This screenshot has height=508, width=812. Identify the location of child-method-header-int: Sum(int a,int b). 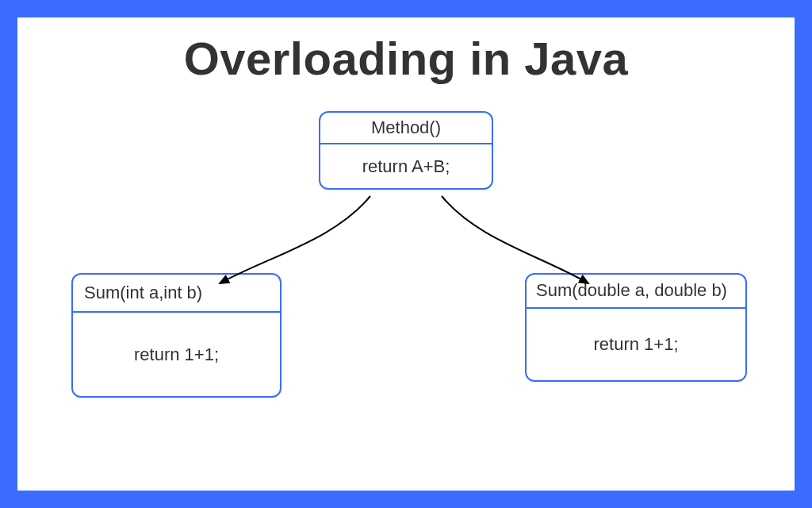
(176, 294).